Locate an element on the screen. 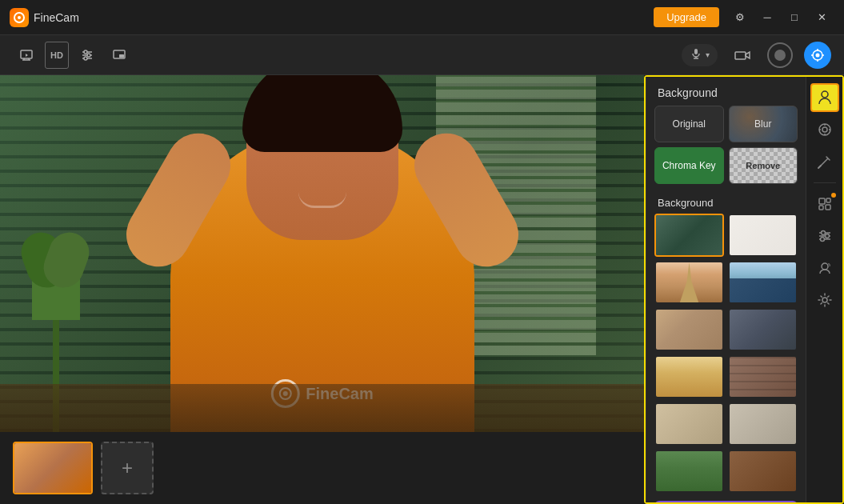  remove-bg-option-button: Remove is located at coordinates (763, 166).